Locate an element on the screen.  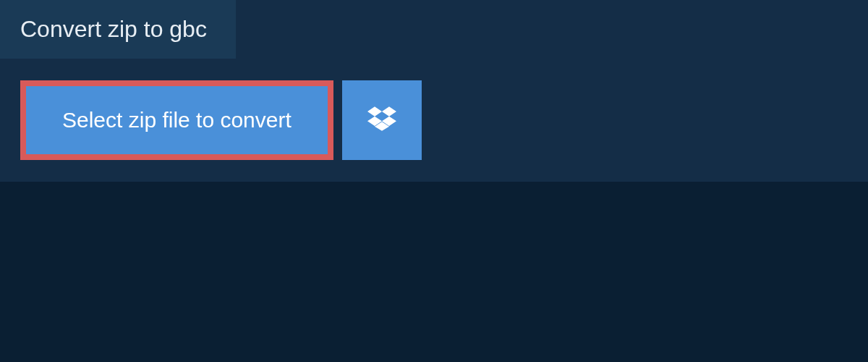
page-title: Convert zip to gbc is located at coordinates (114, 29).